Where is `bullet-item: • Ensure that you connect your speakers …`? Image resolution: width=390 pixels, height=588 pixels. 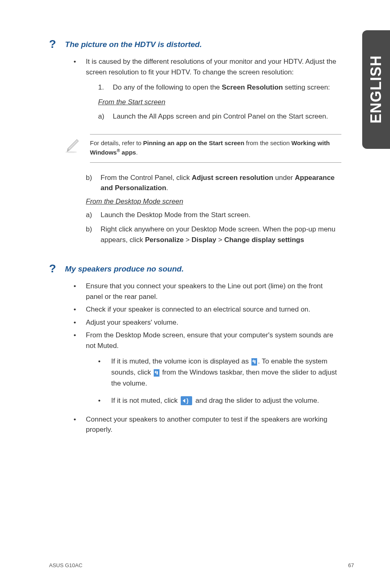
bullet-item: • Ensure that you connect your speakers … is located at coordinates (207, 291).